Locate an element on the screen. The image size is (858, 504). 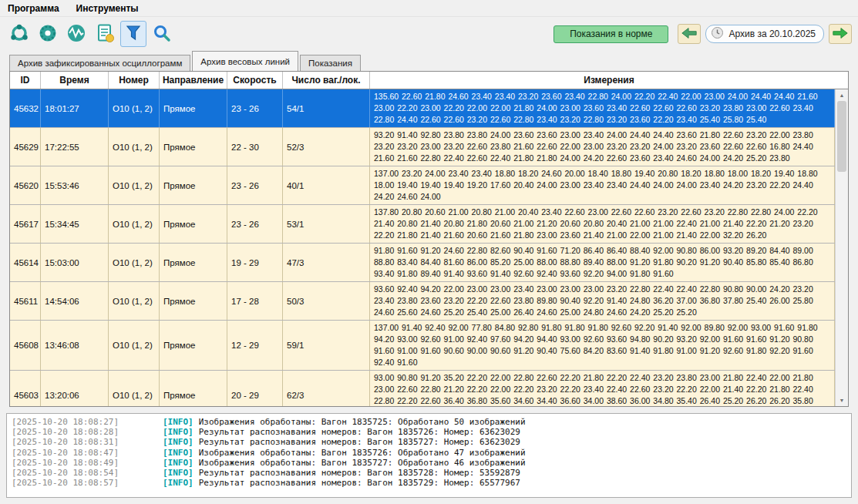
cell-id: 45620 is located at coordinates (25, 185).